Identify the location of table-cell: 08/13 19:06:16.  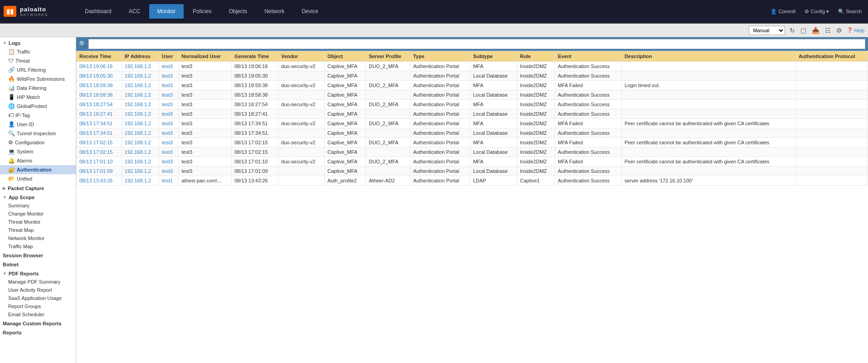
(99, 66).